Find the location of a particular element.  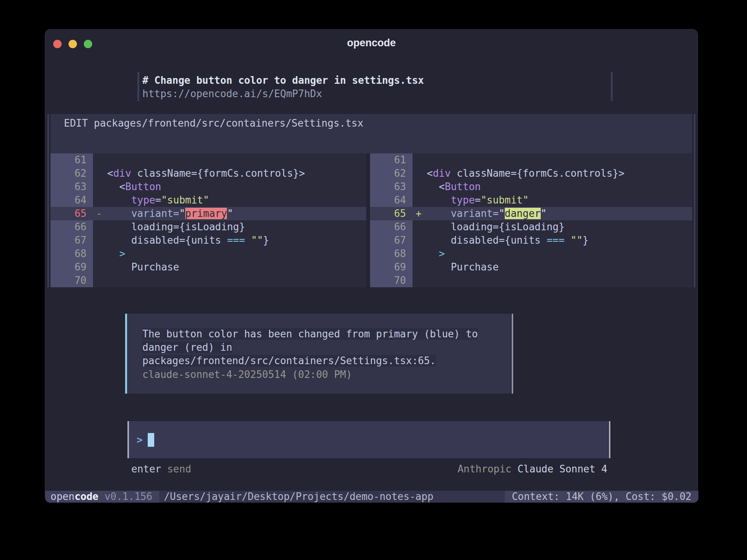

input-right-border is located at coordinates (610, 440).